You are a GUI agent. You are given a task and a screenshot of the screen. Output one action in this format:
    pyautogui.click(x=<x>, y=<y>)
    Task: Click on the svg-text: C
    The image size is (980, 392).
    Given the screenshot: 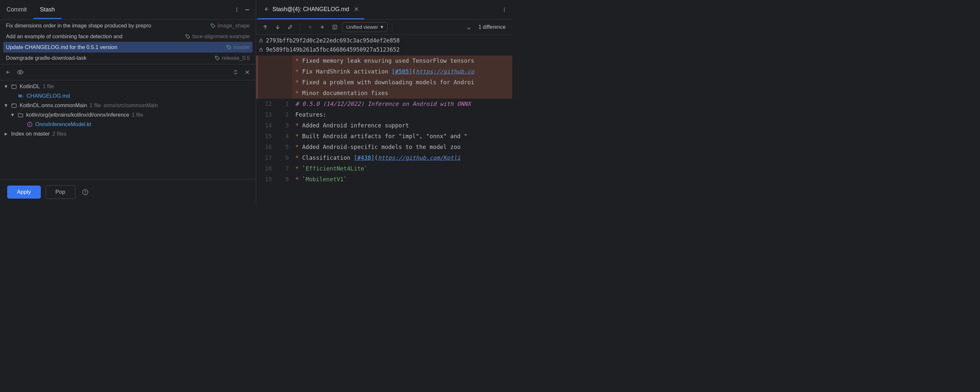 What is the action you would take?
    pyautogui.click(x=30, y=124)
    